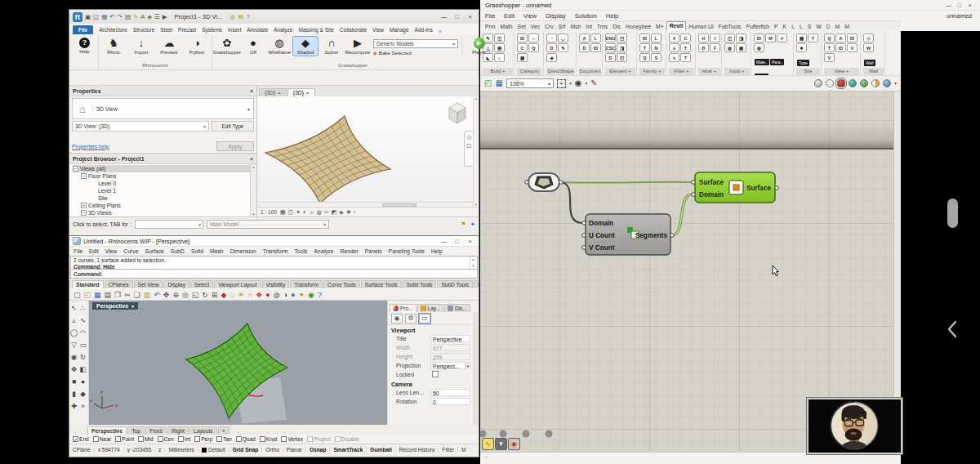 The width and height of the screenshot is (980, 464). Describe the element at coordinates (804, 63) in the screenshot. I see `gh-component-chip: Type` at that location.